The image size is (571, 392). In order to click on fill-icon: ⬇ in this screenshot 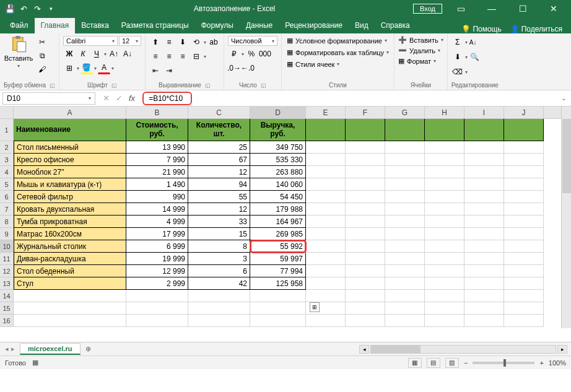, I will do `click(458, 57)`.